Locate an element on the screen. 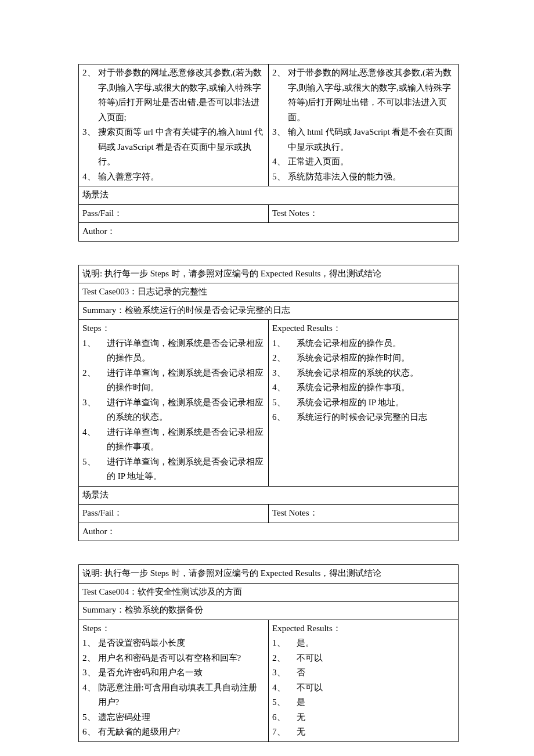  list-item: 6、系统运行的时候会记录完整的日志 is located at coordinates (363, 417).